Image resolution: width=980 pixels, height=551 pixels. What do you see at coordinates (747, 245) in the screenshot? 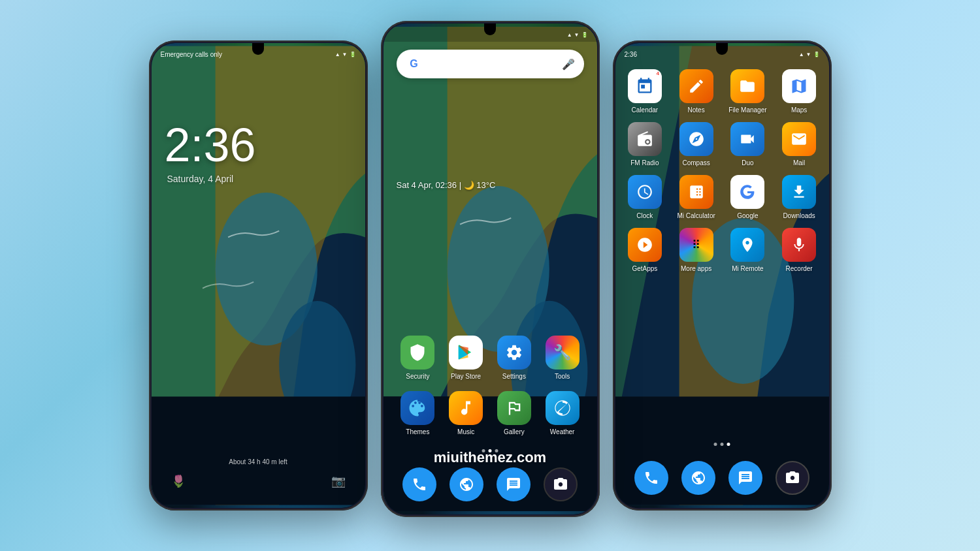
I see `miremote-icon` at bounding box center [747, 245].